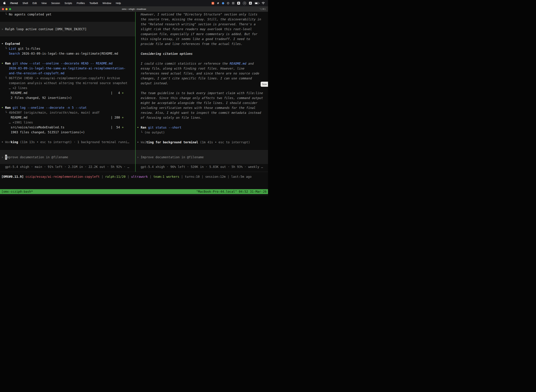 This screenshot has width=536, height=392. What do you see at coordinates (139, 157) in the screenshot?
I see `text-segment: ›` at bounding box center [139, 157].